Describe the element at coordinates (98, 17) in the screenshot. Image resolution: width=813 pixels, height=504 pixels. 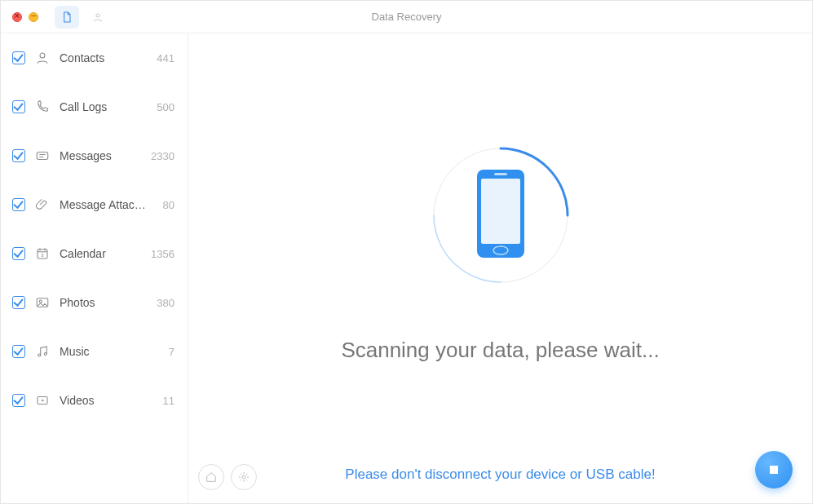
I see `contacts-mode-icon` at that location.